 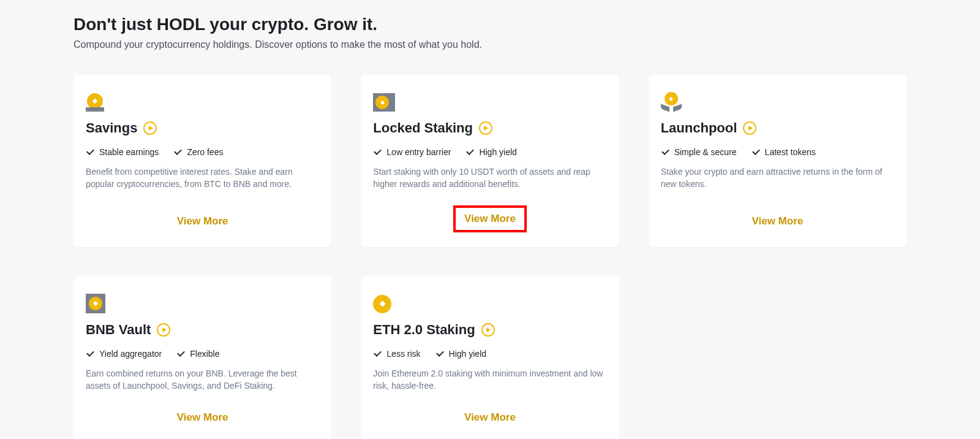 What do you see at coordinates (424, 330) in the screenshot?
I see `card-title: ETH 2.0 Staking` at bounding box center [424, 330].